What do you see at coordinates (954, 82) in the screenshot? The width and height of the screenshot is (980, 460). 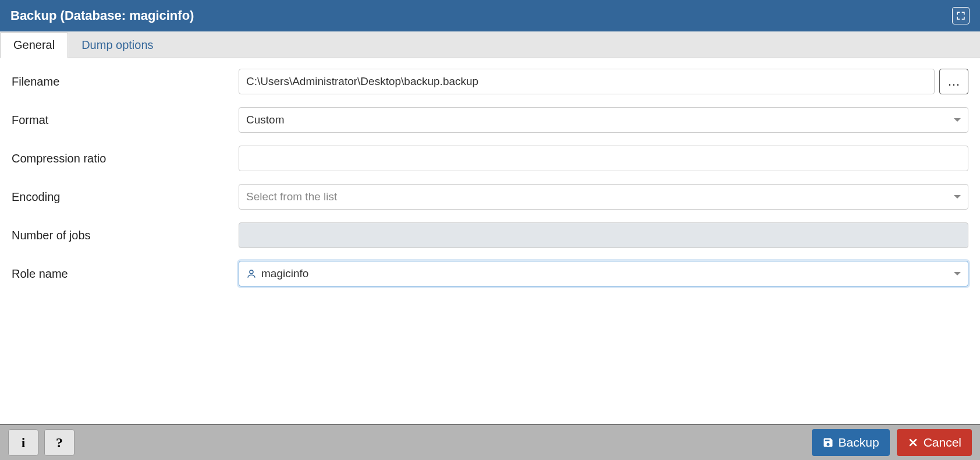 I see `ellipsis-icon: …` at bounding box center [954, 82].